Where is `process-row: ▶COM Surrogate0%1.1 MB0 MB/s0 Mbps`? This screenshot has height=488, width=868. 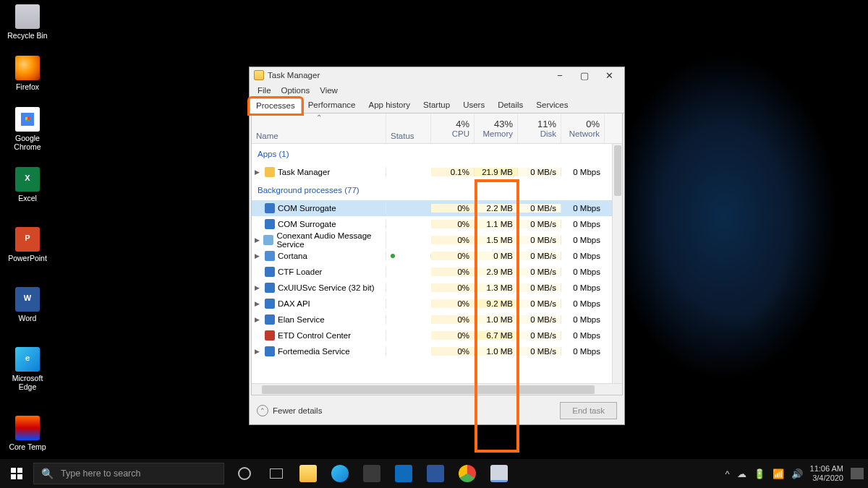 process-row: ▶COM Surrogate0%1.1 MB0 MB/s0 Mbps is located at coordinates (432, 224).